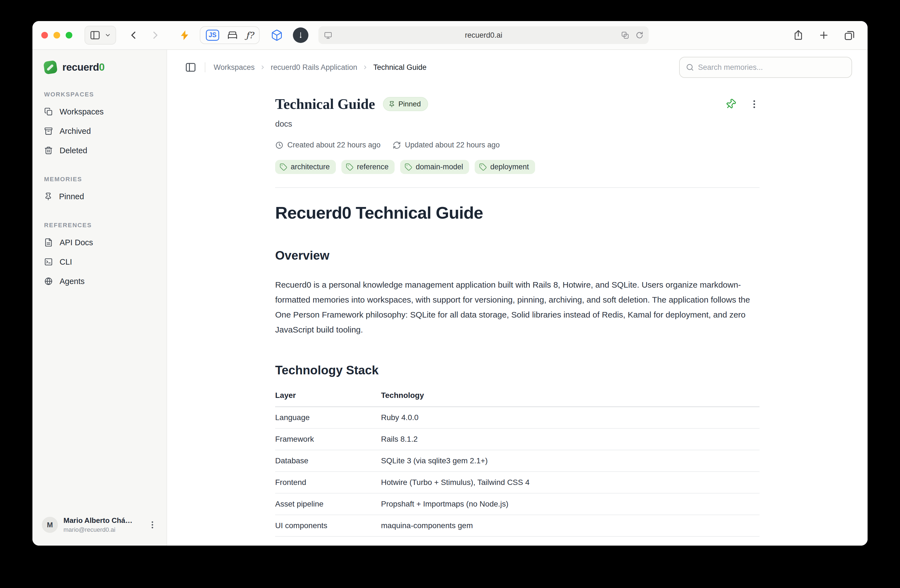 The height and width of the screenshot is (588, 900). What do you see at coordinates (517, 504) in the screenshot?
I see `table-row: Asset pipeline Propshaft + Importmaps (n…` at bounding box center [517, 504].